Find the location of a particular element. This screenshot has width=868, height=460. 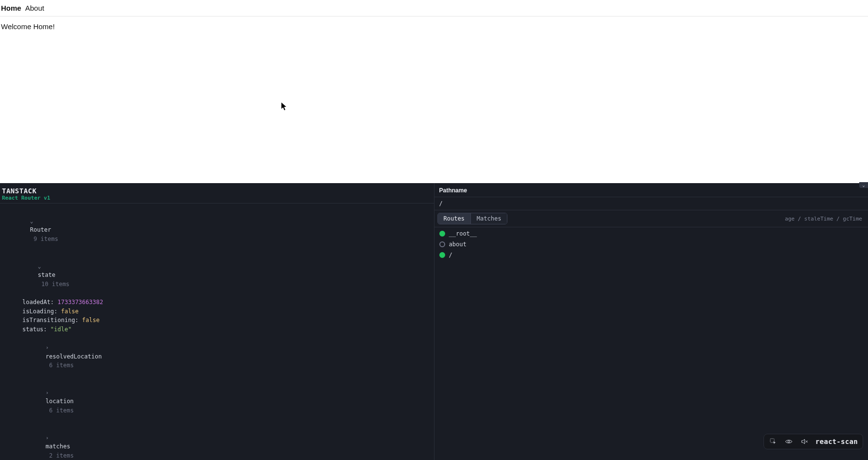

devtools-tabs-row: Routes Matches age / staleTime / gcTime is located at coordinates (651, 219).